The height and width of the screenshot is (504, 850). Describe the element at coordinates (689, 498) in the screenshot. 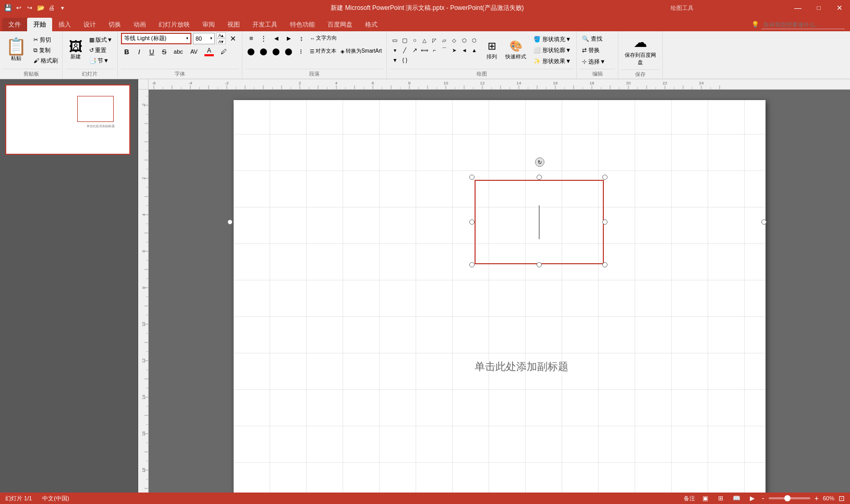

I see `notes-button: 备注` at that location.